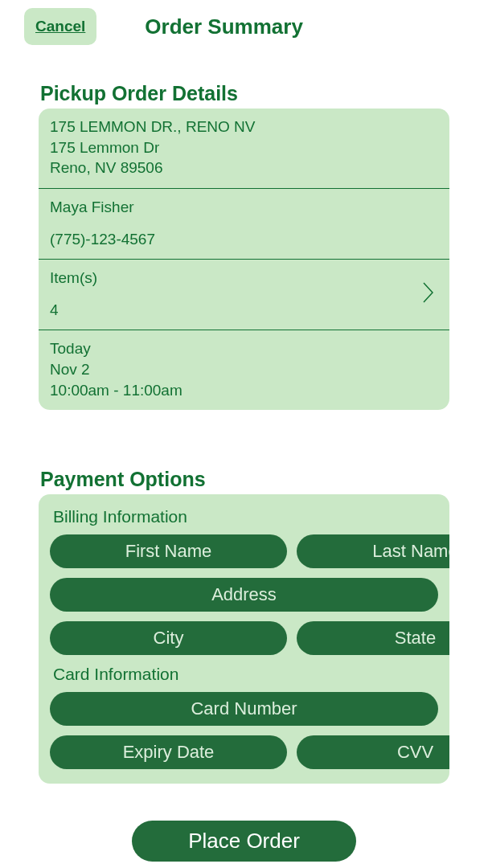 Image resolution: width=488 pixels, height=868 pixels. Describe the element at coordinates (246, 674) in the screenshot. I see `card-info-label: Card Information` at that location.